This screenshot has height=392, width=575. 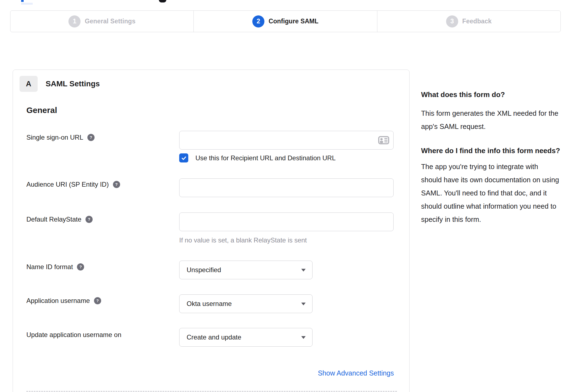 I want to click on step-number-badge: 3, so click(x=452, y=21).